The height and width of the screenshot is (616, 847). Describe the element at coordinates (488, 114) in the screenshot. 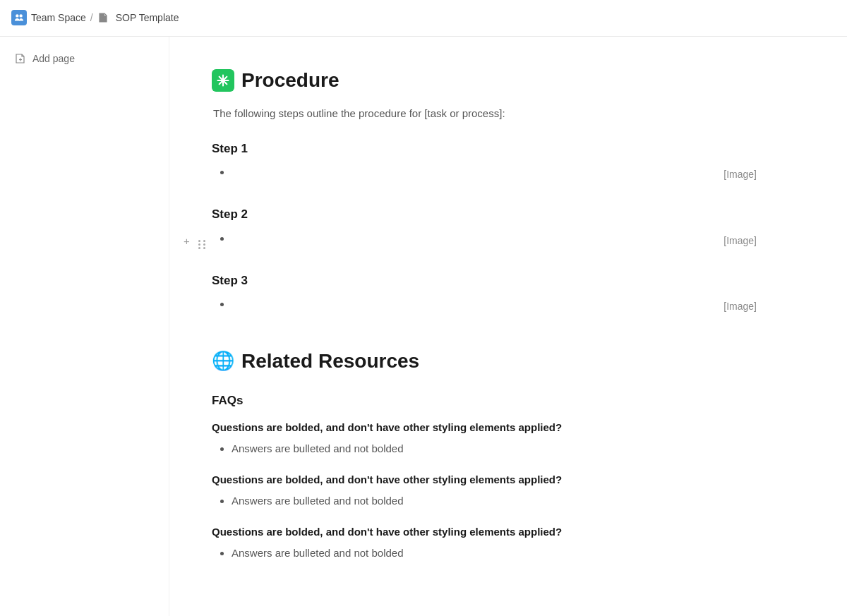

I see `procedure-description: The following steps outline the procedur…` at that location.